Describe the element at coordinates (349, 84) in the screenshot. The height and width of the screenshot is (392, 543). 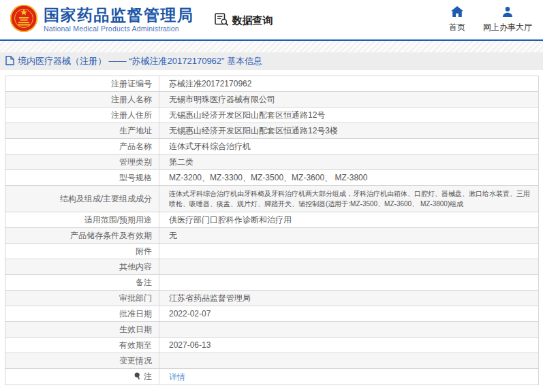
I see `field-value: 苏械注准20172170962` at that location.